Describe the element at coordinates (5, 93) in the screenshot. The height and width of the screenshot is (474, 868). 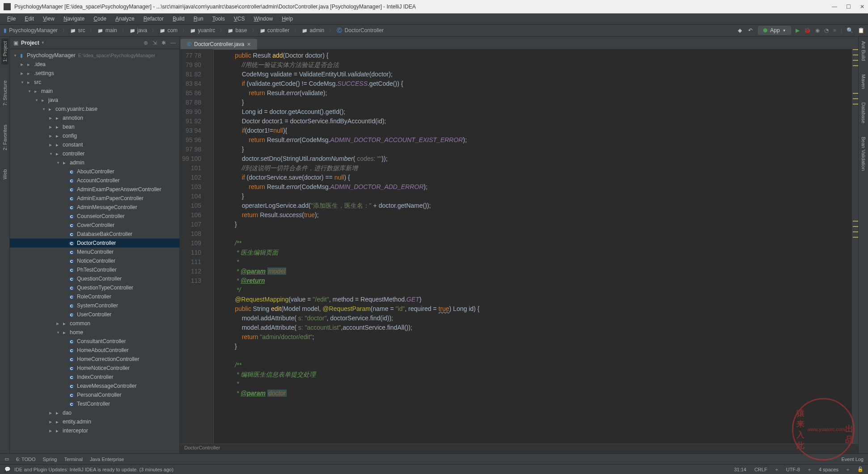
I see `tool-tab-structure: 7: Structure` at that location.